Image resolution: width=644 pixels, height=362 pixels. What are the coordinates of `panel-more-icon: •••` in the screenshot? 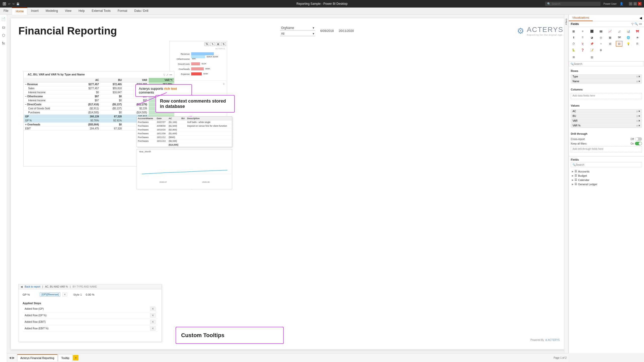 It's located at (640, 24).